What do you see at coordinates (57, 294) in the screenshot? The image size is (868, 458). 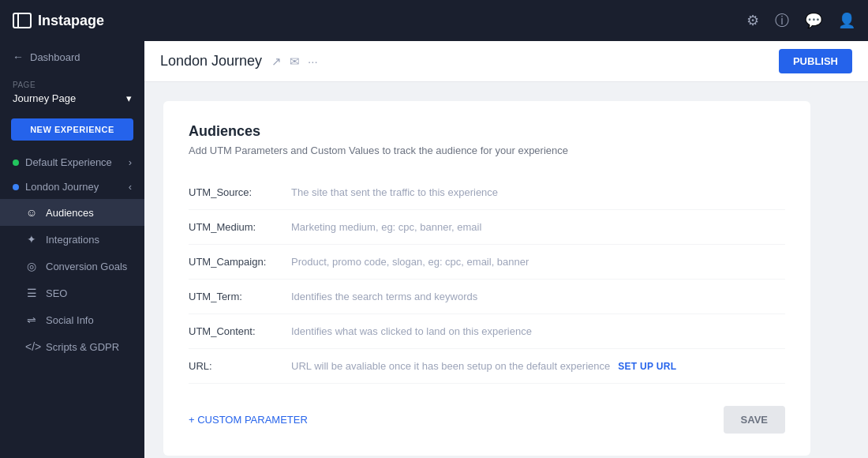 I see `seo-label: SEO` at bounding box center [57, 294].